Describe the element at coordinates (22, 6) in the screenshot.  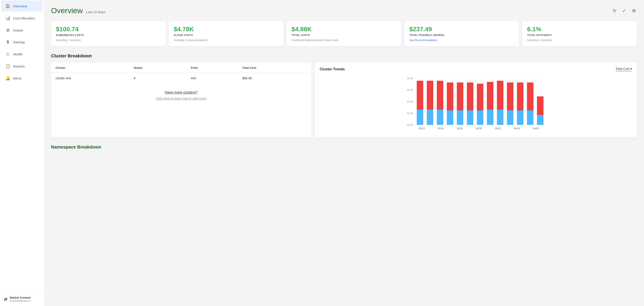
I see `sidebar-item-overview: 🏠 Overview` at that location.